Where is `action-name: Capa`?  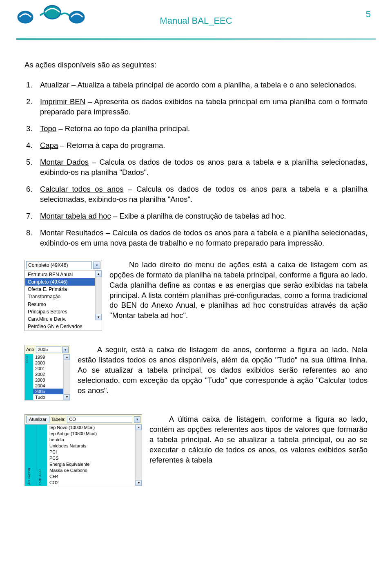
action-name: Capa is located at coordinates (49, 145).